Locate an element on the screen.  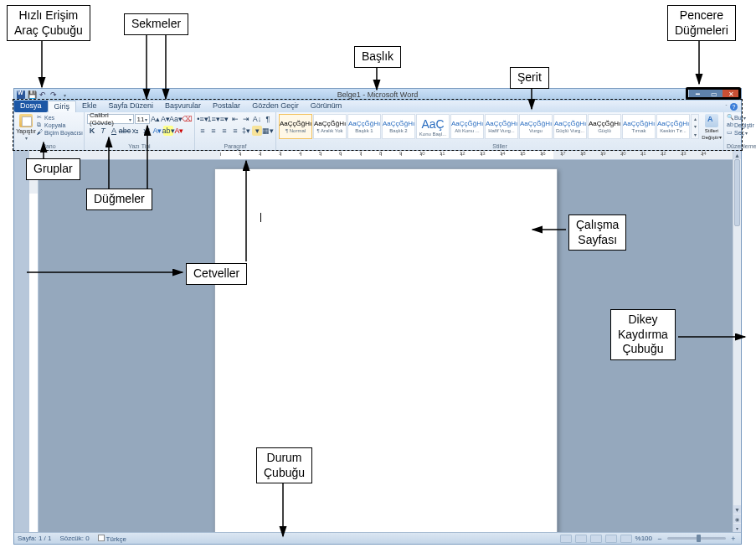
paste-icon is located at coordinates (26, 121).